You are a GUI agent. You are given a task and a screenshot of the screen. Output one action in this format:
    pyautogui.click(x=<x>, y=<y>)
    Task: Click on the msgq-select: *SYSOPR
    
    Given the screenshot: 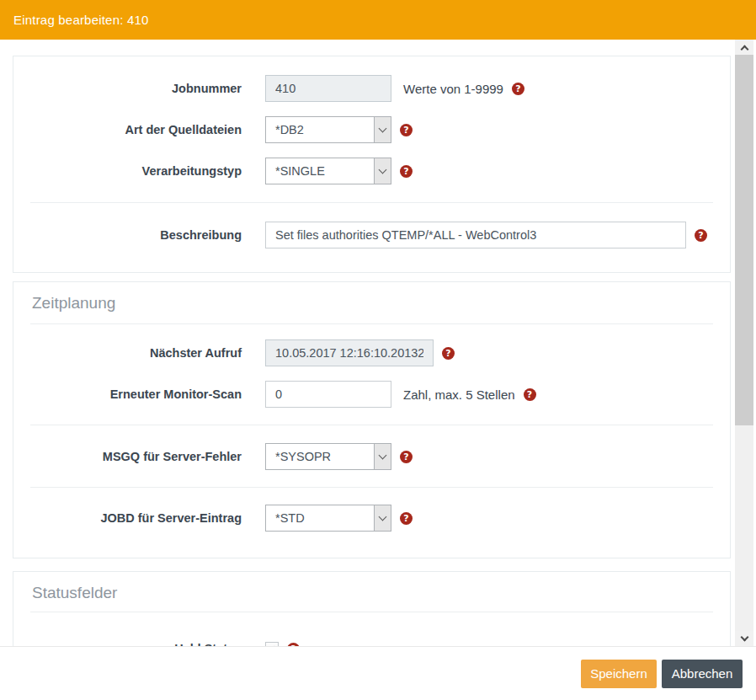 What is the action you would take?
    pyautogui.click(x=328, y=457)
    